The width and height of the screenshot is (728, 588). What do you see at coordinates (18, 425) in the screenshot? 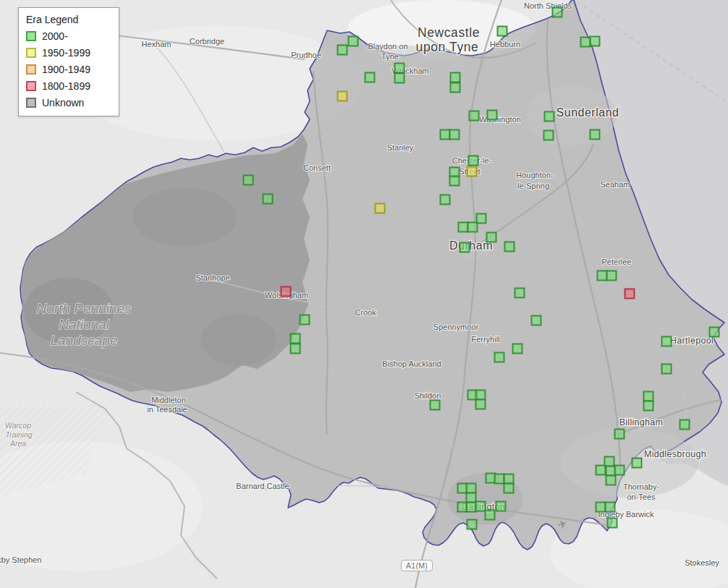
I see `place-label: Warcop` at bounding box center [18, 425].